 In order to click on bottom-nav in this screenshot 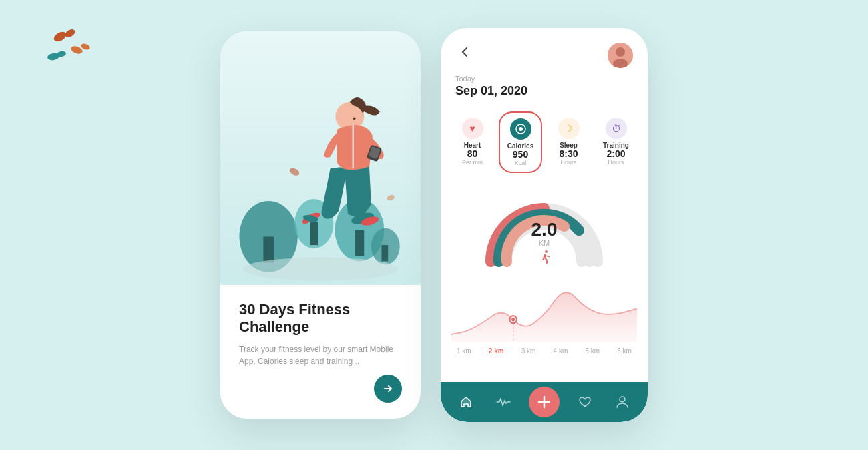, I will do `click(544, 402)`.